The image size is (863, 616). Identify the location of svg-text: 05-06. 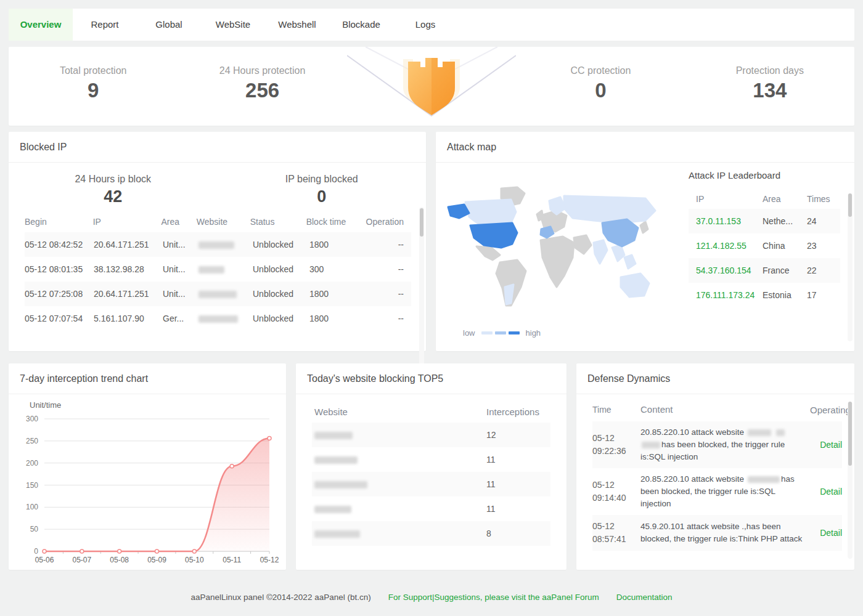
(44, 560).